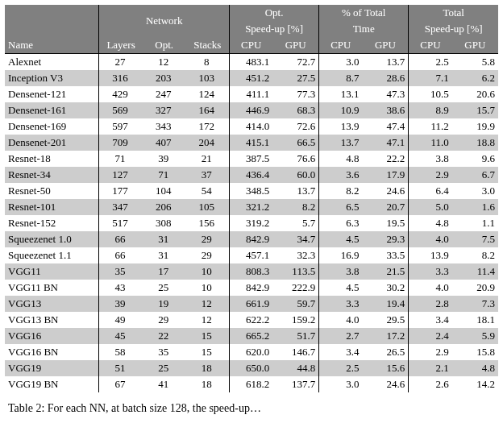 Image resolution: width=503 pixels, height=448 pixels. Describe the element at coordinates (52, 352) in the screenshot. I see `cell-name: VGG16 BN` at that location.